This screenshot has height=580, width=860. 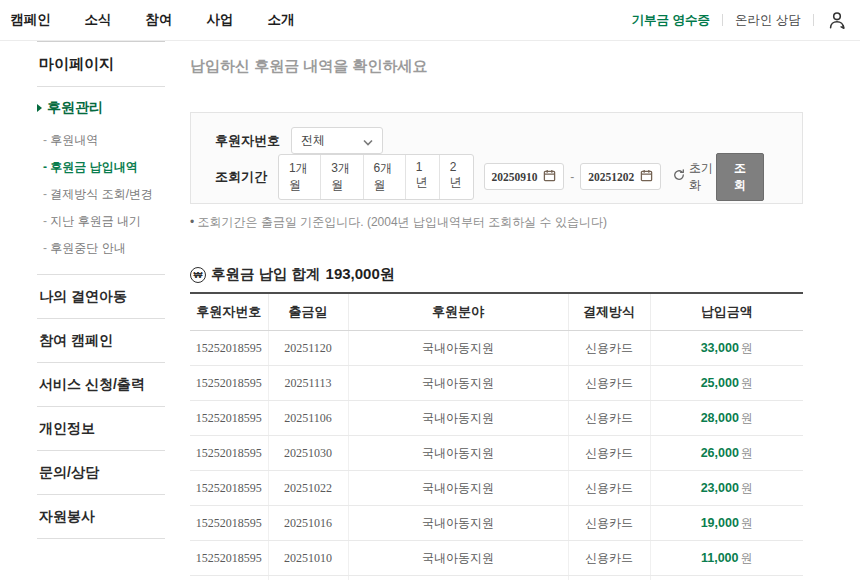 I want to click on search-filter-panel: 후원자번호 전체 조회기간 1개월 3개월 6개월 1년 2년, so click(x=496, y=158).